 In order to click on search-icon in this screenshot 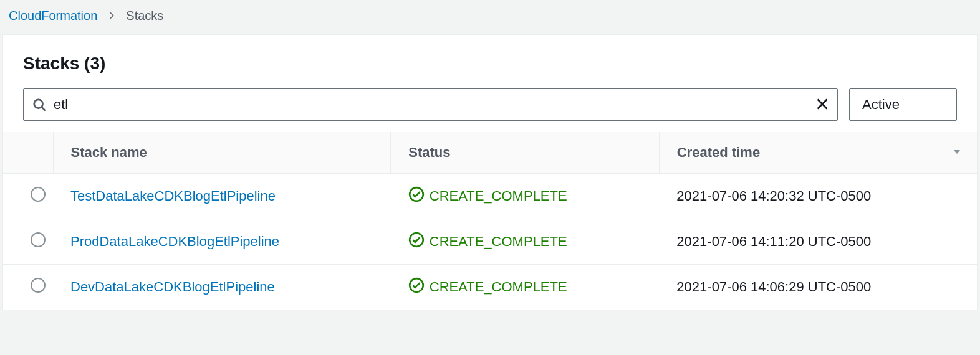, I will do `click(39, 105)`.